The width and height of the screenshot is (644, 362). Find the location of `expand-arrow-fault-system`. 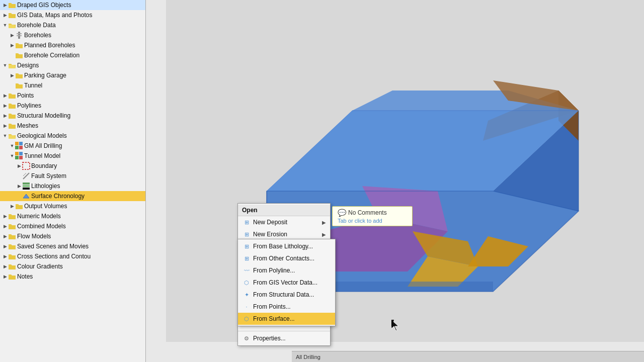

expand-arrow-fault-system is located at coordinates (19, 176).